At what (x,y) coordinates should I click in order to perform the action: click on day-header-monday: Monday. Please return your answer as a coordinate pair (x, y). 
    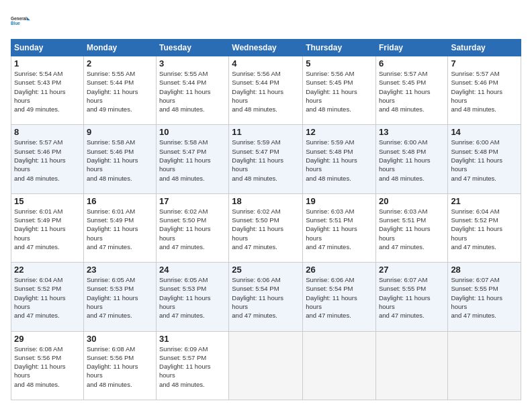
    Looking at the image, I should click on (120, 48).